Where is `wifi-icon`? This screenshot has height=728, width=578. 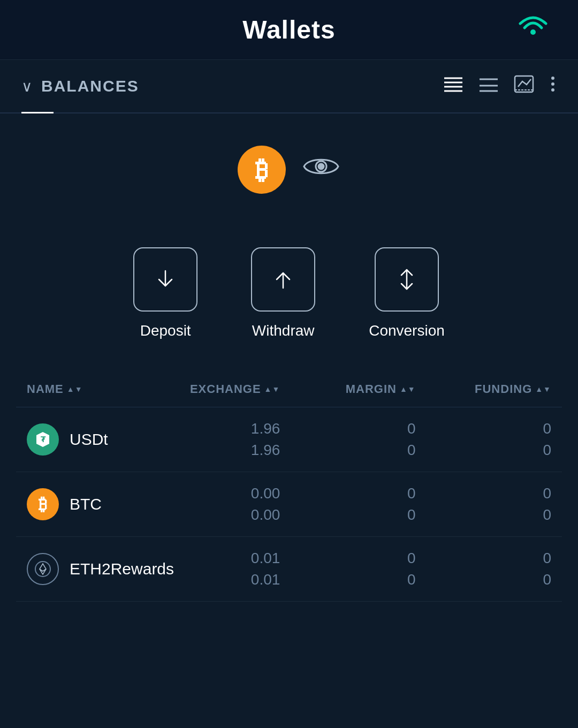 wifi-icon is located at coordinates (533, 30).